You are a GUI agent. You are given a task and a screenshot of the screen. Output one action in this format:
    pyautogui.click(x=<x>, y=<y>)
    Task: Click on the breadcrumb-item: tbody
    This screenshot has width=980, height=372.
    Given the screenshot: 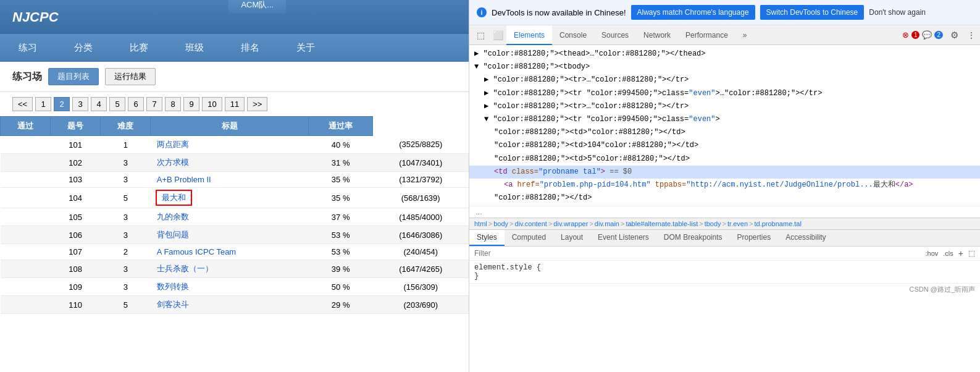 What is the action you would take?
    pyautogui.click(x=713, y=224)
    